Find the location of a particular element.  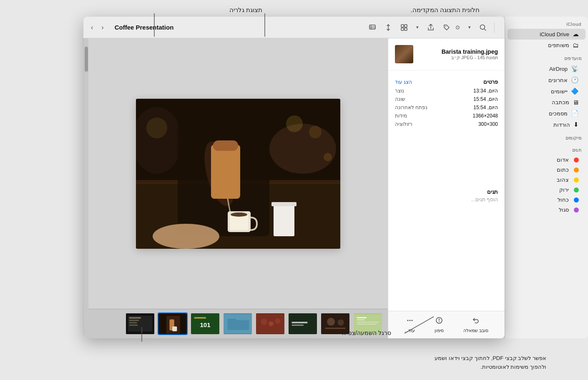

dimensions-row: 1366×2048 מידות is located at coordinates (446, 116).